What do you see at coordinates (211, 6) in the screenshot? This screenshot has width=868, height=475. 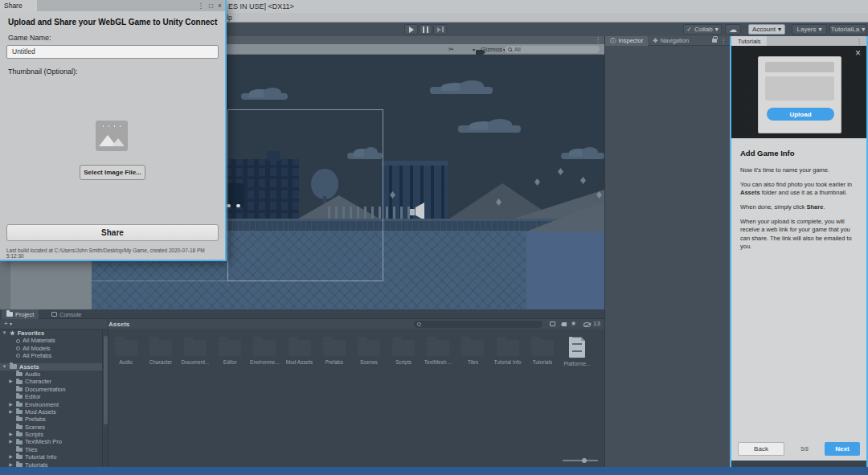 I see `maximize-icon: □` at bounding box center [211, 6].